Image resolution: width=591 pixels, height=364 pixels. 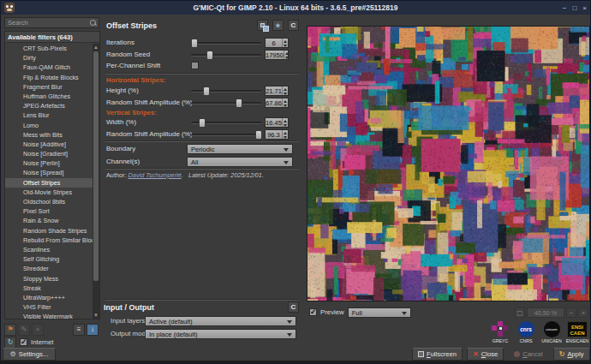 I want to click on filter-list-item: Old-Movie Stripes, so click(x=49, y=192).